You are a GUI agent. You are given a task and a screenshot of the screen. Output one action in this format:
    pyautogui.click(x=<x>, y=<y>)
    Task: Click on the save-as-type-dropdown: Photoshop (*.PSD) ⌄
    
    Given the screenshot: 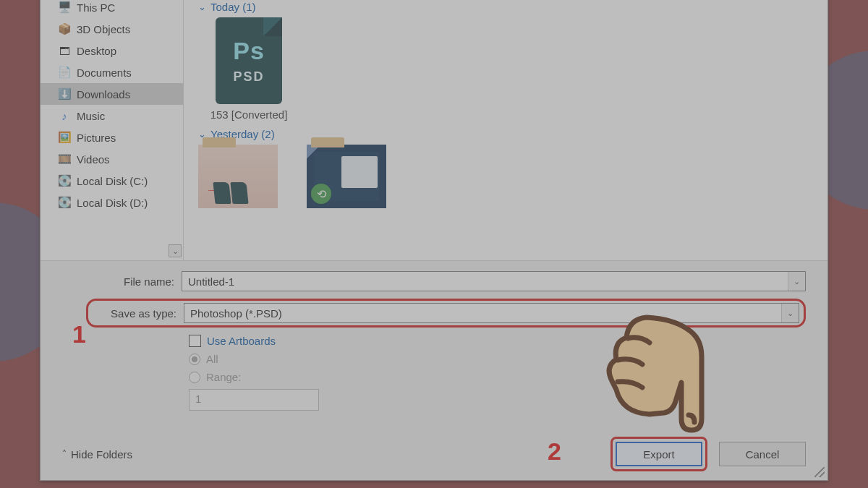 What is the action you would take?
    pyautogui.click(x=492, y=313)
    